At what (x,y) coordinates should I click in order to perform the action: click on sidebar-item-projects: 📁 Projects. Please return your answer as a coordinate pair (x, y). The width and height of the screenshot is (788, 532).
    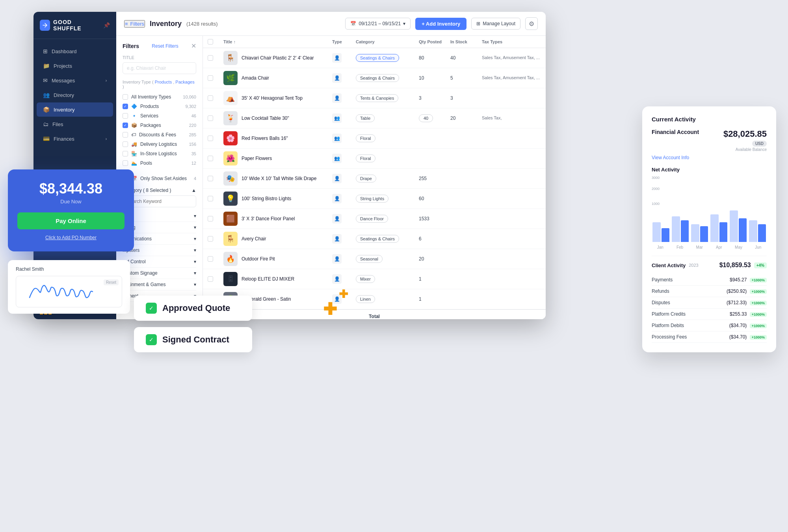
    Looking at the image, I should click on (75, 66).